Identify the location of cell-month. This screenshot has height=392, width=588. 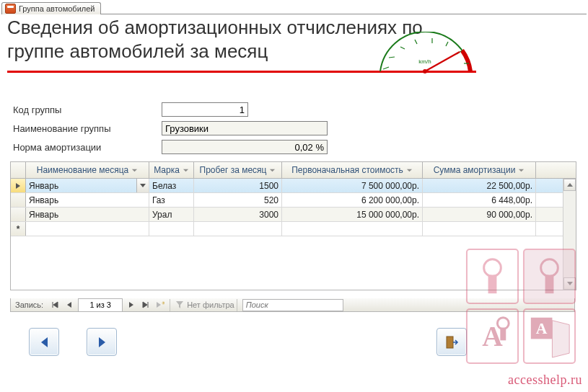
(88, 229).